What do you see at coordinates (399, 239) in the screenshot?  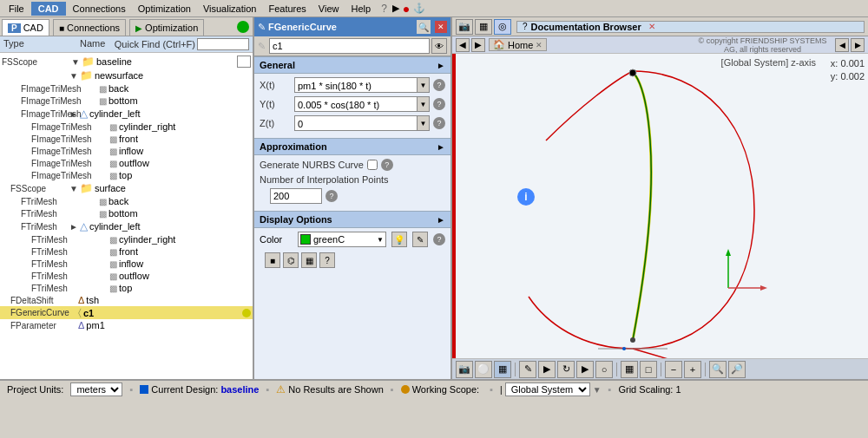 I see `color-bulb-btn: 💡` at bounding box center [399, 239].